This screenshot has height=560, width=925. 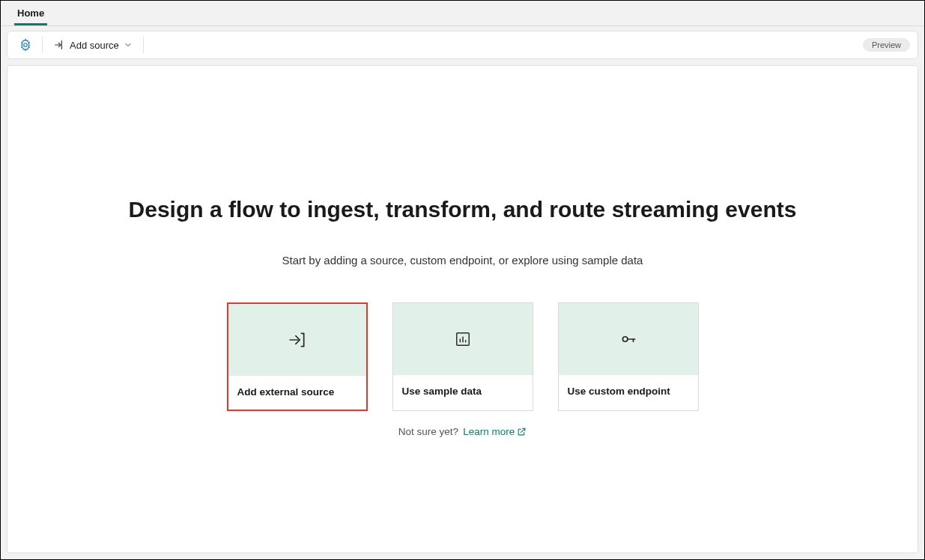 What do you see at coordinates (628, 392) in the screenshot?
I see `card-label: Use custom endpoint` at bounding box center [628, 392].